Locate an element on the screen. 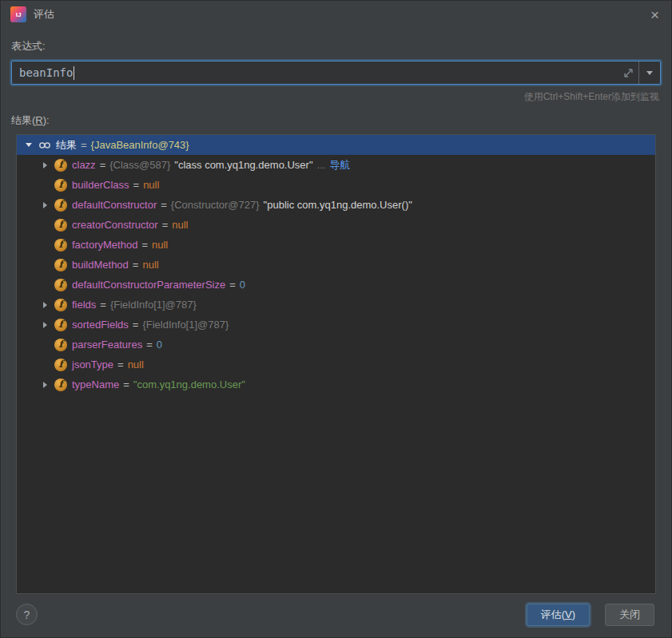  variable-value: {Class@587} is located at coordinates (140, 164).